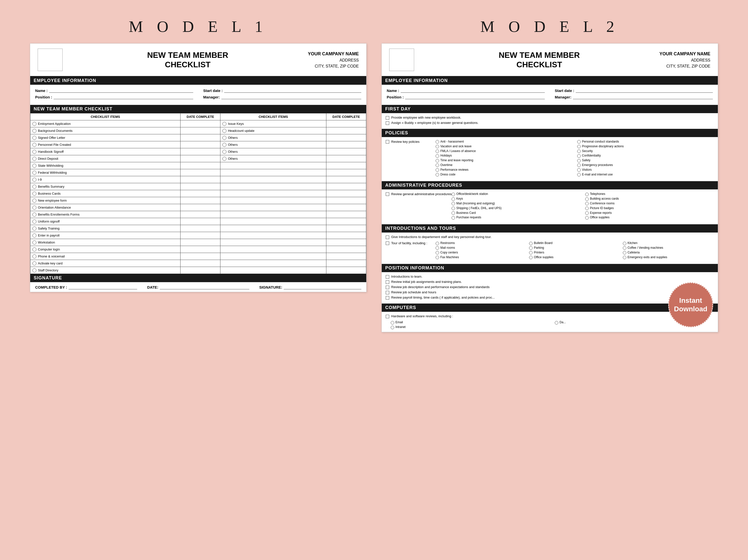  Describe the element at coordinates (198, 109) in the screenshot. I see `checklist-header: NEW TEAM MEMBER CHECKLIST` at that location.